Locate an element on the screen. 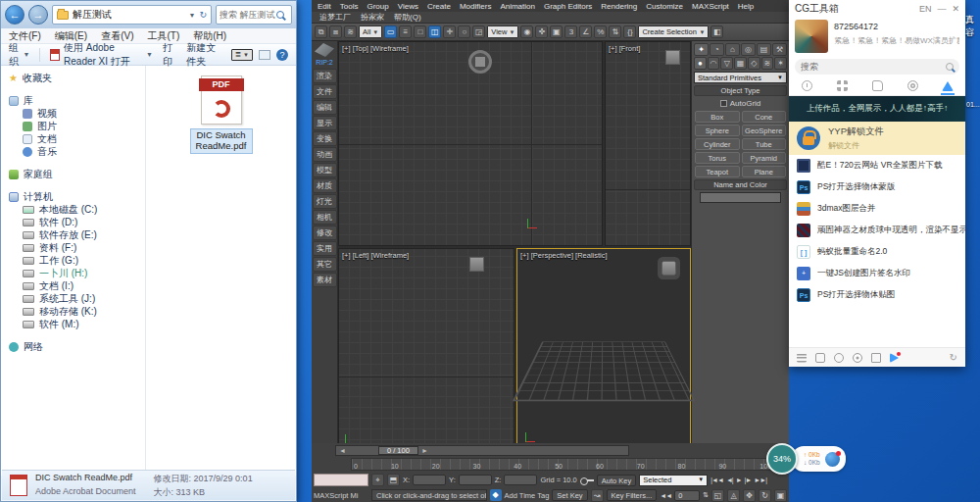 The image size is (980, 502). window-crossing-icon: ◫ is located at coordinates (435, 31).